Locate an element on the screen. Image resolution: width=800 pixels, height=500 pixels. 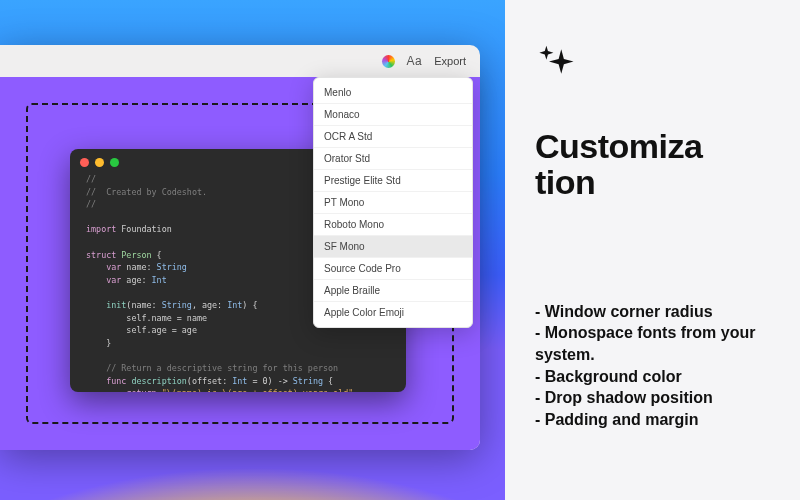
code-comment: // Return a descriptive string for this … is located at coordinates (222, 368).